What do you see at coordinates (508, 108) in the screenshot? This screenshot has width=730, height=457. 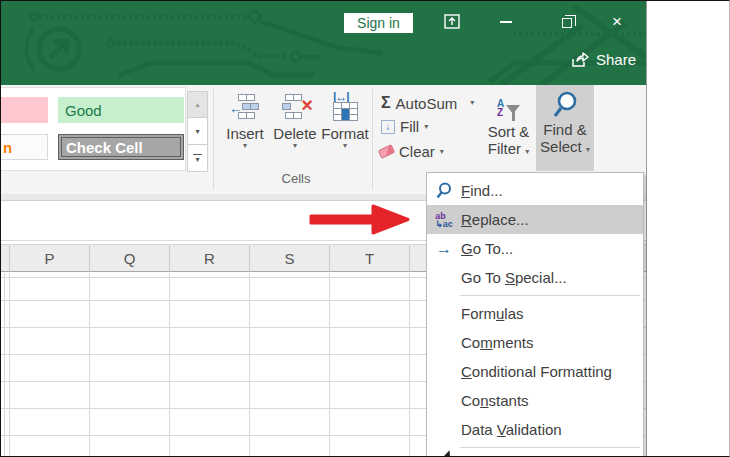 I see `sort-filter-icon: AZ` at bounding box center [508, 108].